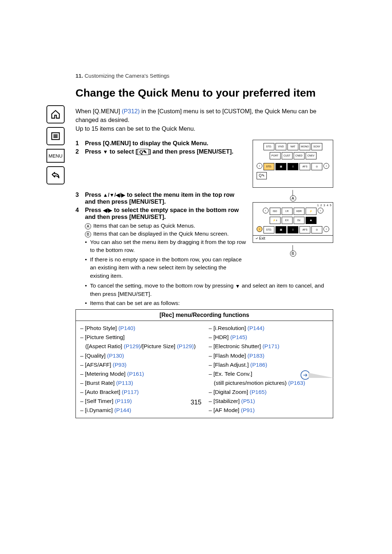  I want to click on style-vivid-icon: VIVD, so click(281, 147).